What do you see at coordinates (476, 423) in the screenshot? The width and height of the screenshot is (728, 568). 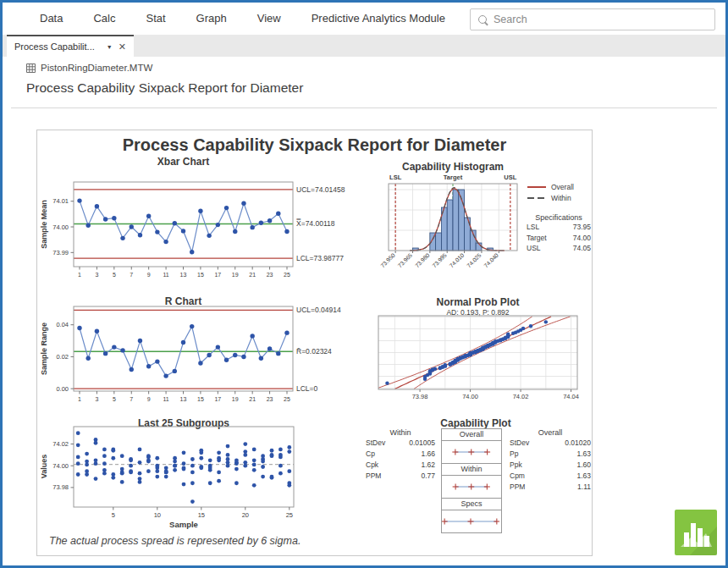 I see `capability-plot-title: Capability Plot` at bounding box center [476, 423].